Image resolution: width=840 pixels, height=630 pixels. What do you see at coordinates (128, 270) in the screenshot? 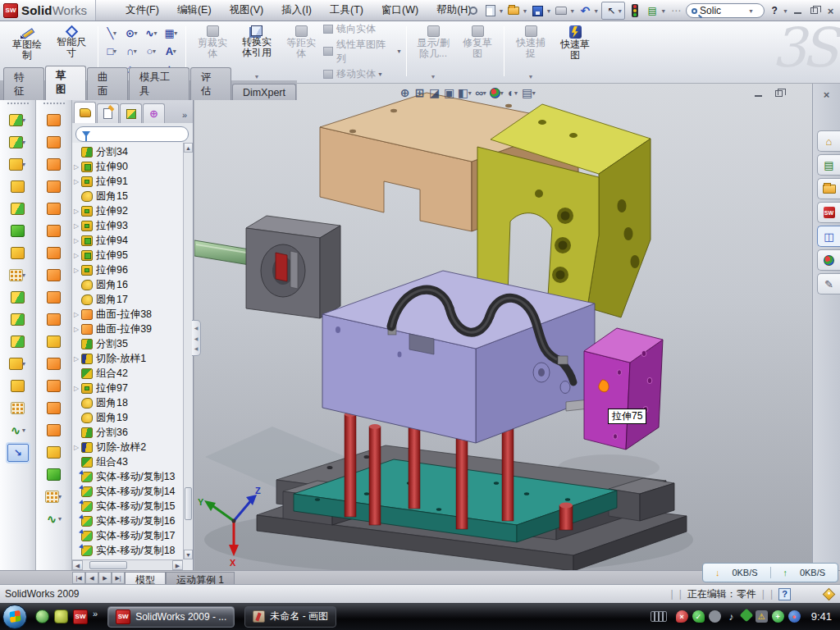
I see `tree-item-8: ▷拉伸96` at bounding box center [128, 270].